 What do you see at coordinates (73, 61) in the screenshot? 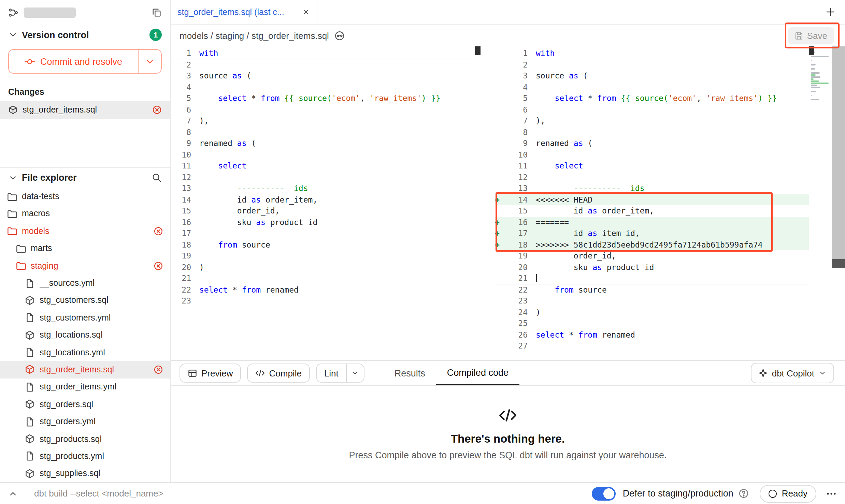
I see `commit-button-main: Commit and resolve` at bounding box center [73, 61].